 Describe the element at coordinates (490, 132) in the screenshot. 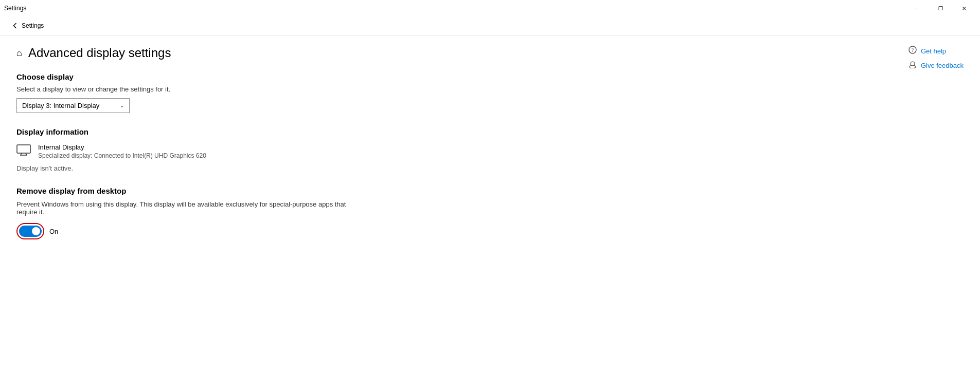

I see `display-info-title: Display information` at that location.